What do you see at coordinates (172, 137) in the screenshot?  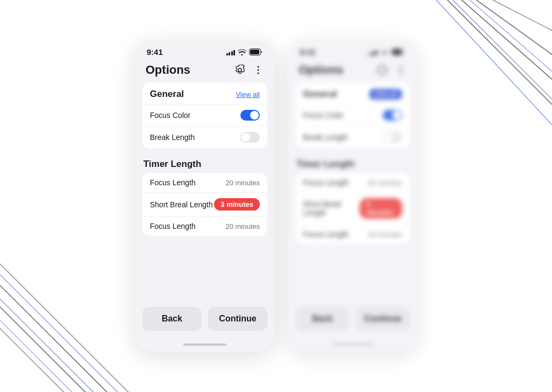 I see `break-length-label: Break Length` at bounding box center [172, 137].